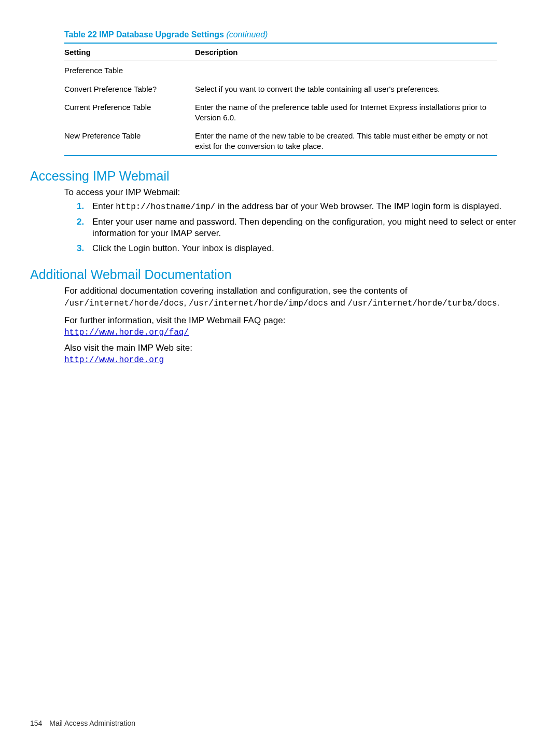 This screenshot has height=746, width=560. Describe the element at coordinates (184, 248) in the screenshot. I see `step-text: Click the Login button. Your inbox is di…` at that location.